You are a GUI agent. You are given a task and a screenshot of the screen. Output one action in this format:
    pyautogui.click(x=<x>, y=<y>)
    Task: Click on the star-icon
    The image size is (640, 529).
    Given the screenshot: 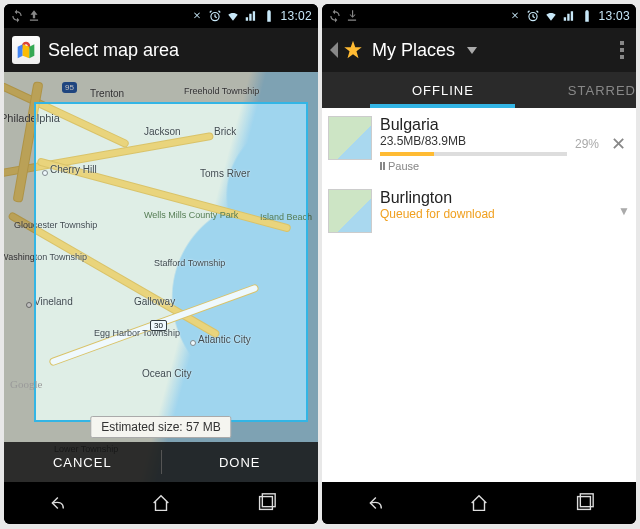 What is the action you would take?
    pyautogui.click(x=353, y=50)
    